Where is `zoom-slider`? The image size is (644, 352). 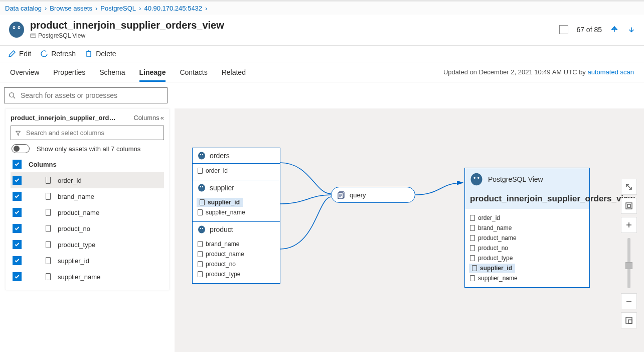 zoom-slider is located at coordinates (629, 263).